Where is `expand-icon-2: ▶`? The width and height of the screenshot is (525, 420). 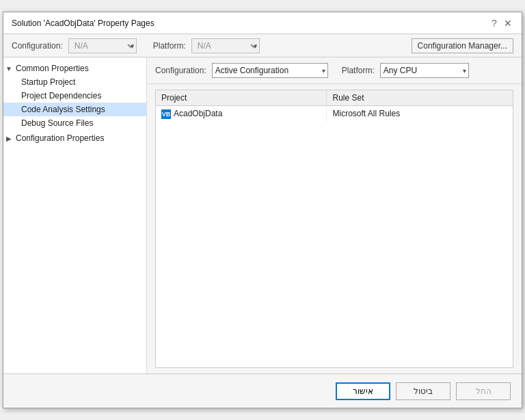 expand-icon-2: ▶ is located at coordinates (9, 138).